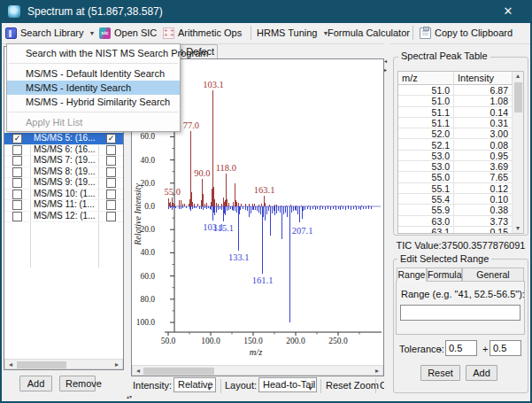 This screenshot has height=403, width=532. What do you see at coordinates (127, 33) in the screenshot?
I see `open-sic-button: sicOpen SIC` at bounding box center [127, 33].